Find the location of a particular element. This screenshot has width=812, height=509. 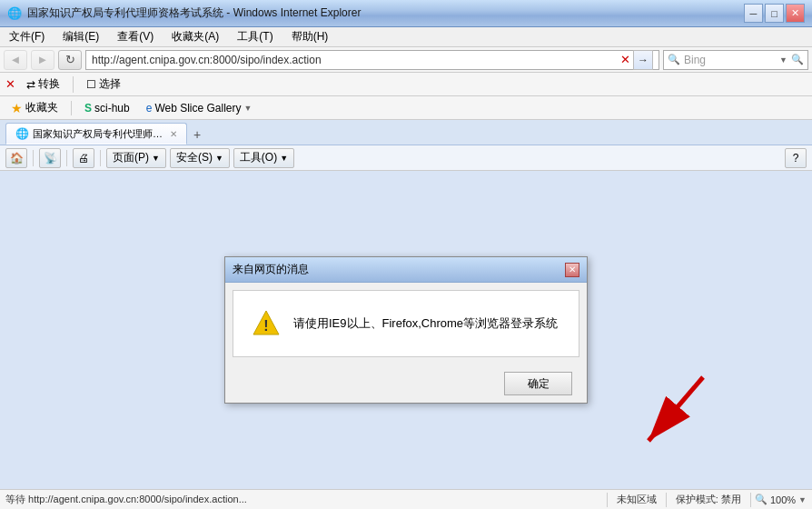

rss-button: 📡 is located at coordinates (50, 158).